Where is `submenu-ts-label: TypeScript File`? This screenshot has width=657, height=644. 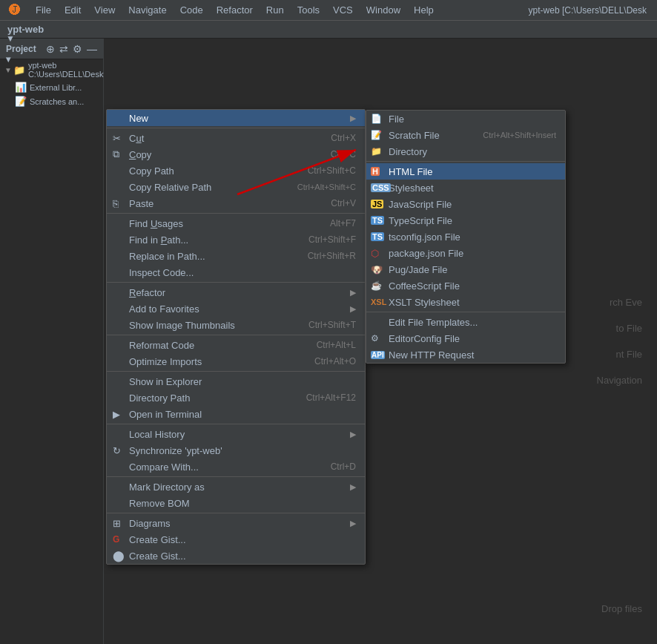 submenu-ts-label: TypeScript File is located at coordinates (420, 221).